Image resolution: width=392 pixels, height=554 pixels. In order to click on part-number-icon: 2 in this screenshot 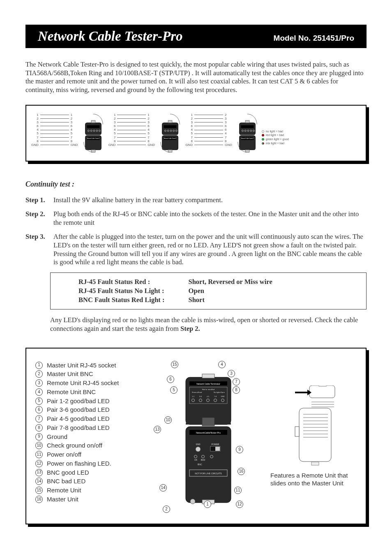, I will do `click(39, 374)`.